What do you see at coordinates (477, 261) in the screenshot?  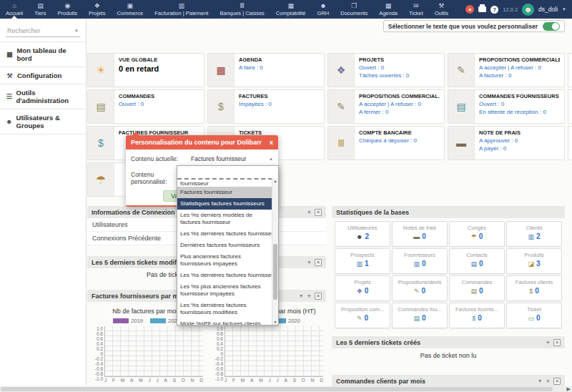 I see `stat-box-contacts: Contacts▤0` at bounding box center [477, 261].